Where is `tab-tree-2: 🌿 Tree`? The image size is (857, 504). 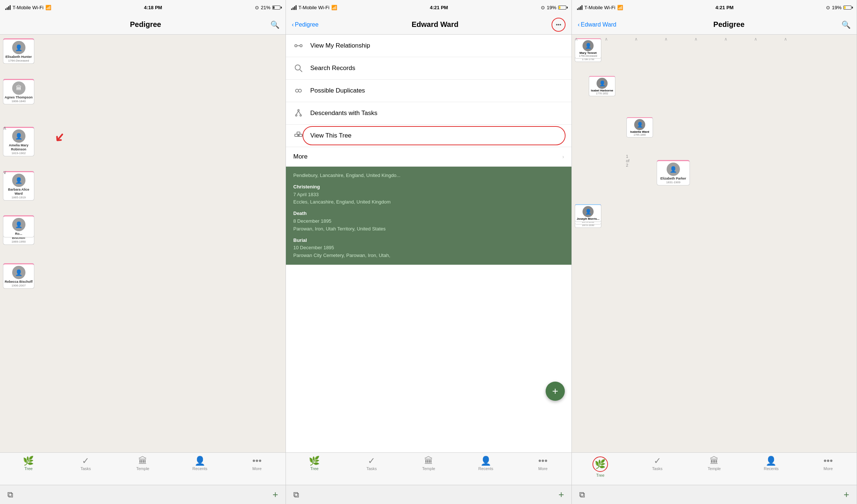 tab-tree-2: 🌿 Tree is located at coordinates (314, 463).